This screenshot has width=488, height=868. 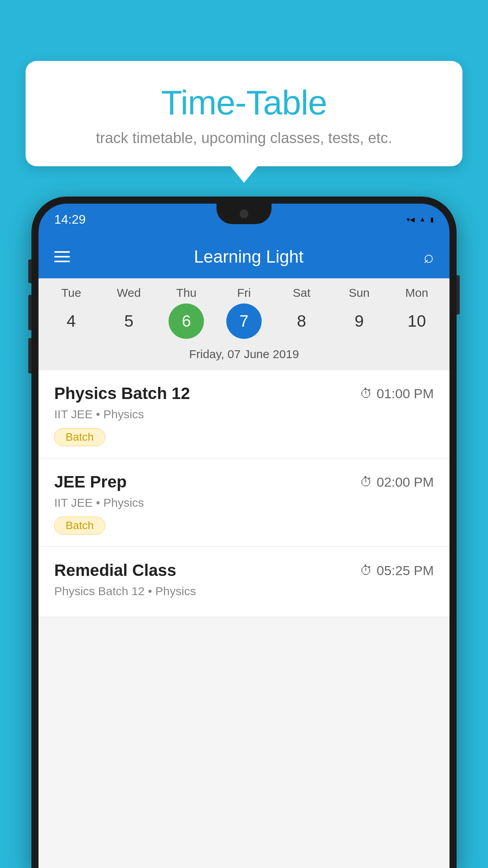 I want to click on batch-badge-1: Batch, so click(x=80, y=526).